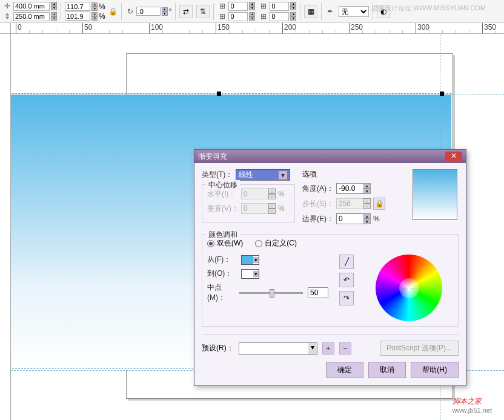  Describe the element at coordinates (224, 274) in the screenshot. I see `to-label: 到(O)：` at that location.